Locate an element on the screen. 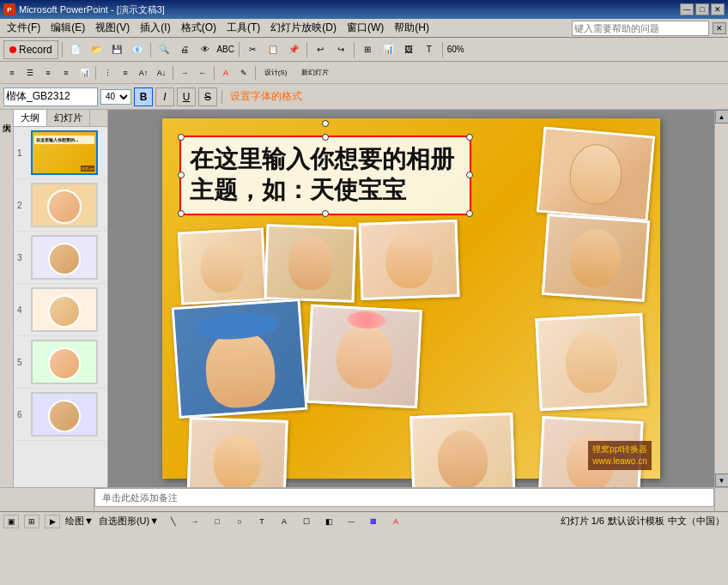  bold-button: B is located at coordinates (143, 97).